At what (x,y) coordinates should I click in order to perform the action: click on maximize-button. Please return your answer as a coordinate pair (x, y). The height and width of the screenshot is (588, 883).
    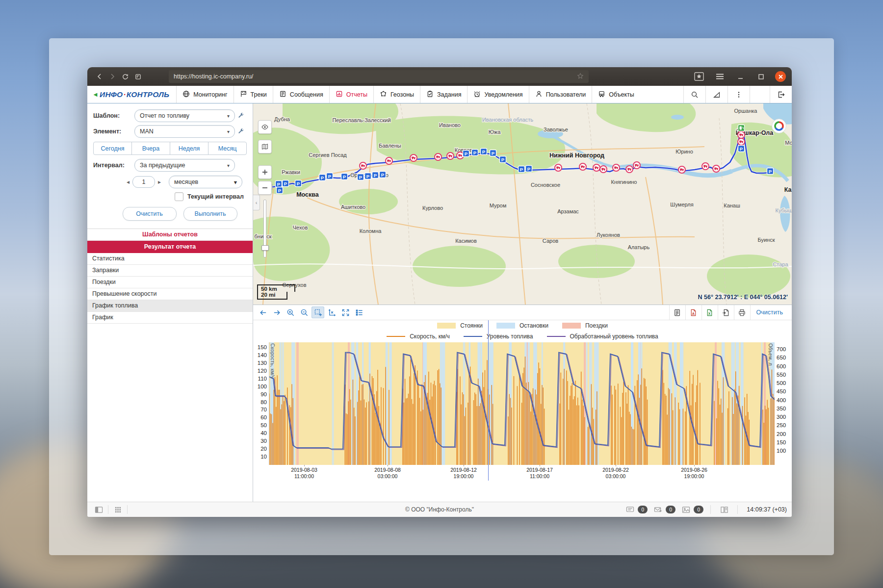
    Looking at the image, I should click on (761, 77).